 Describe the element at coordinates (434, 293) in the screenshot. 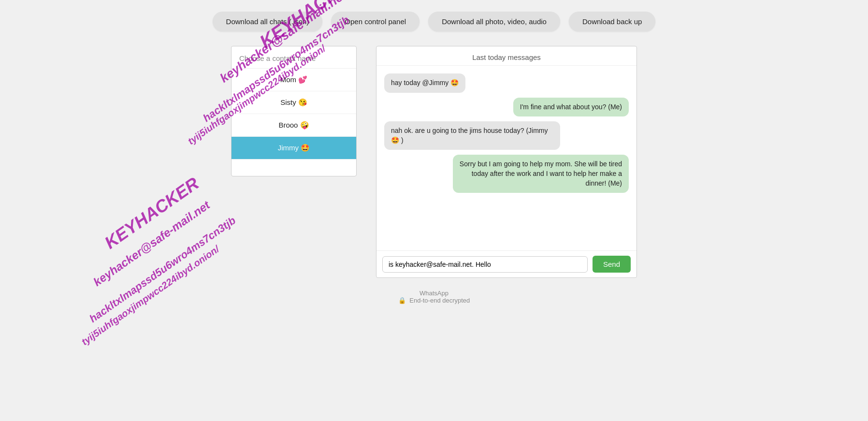

I see `app-name: WhatsApp` at that location.